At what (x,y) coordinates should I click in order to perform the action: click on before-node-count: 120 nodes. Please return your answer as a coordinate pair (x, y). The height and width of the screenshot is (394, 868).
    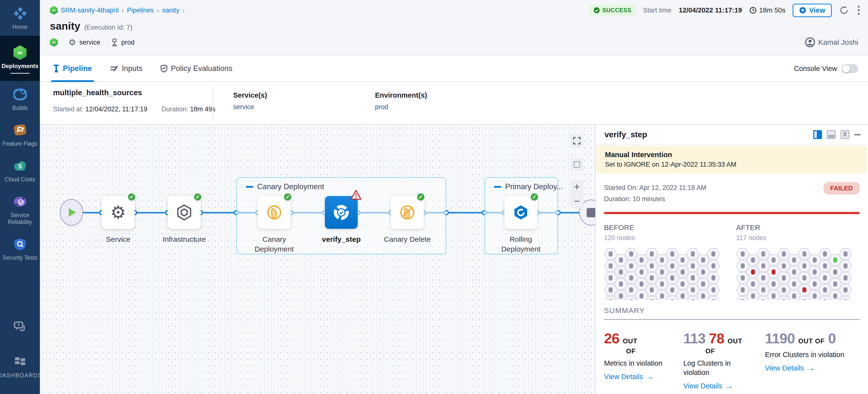
    Looking at the image, I should click on (662, 238).